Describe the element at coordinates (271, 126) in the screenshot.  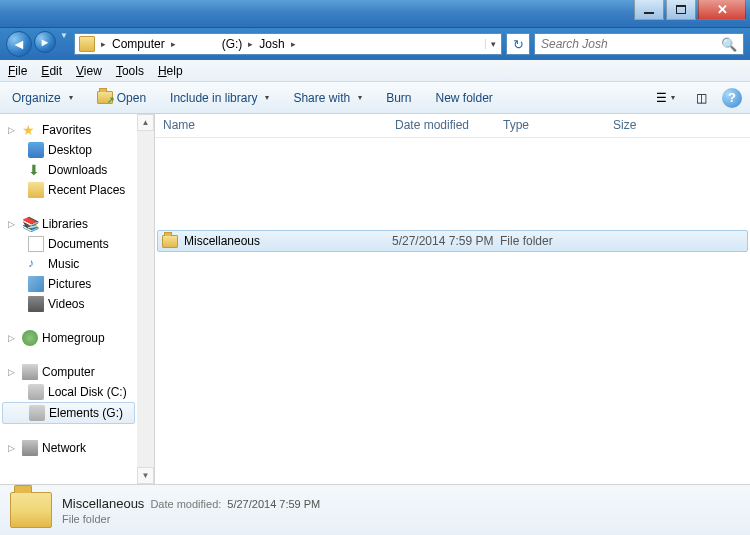
I see `column-name: Name` at that location.